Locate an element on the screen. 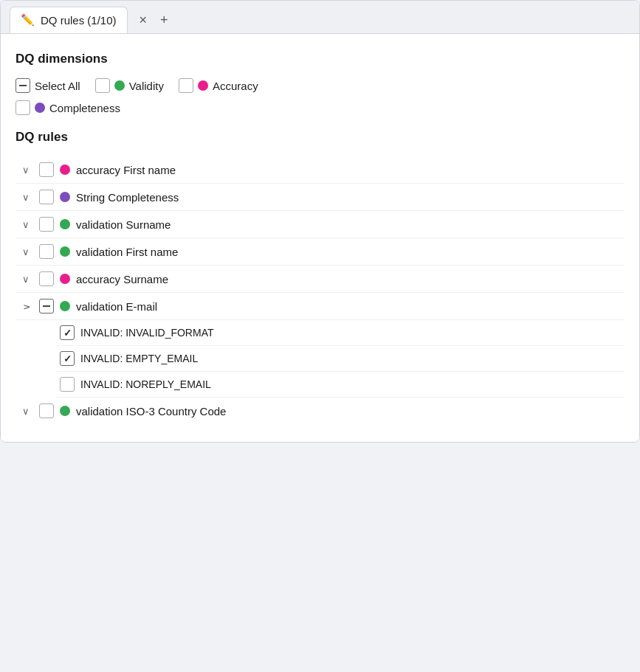 The height and width of the screenshot is (672, 640). rule-row-accuracy-first-name: ∨ accuracy First name is located at coordinates (320, 170).